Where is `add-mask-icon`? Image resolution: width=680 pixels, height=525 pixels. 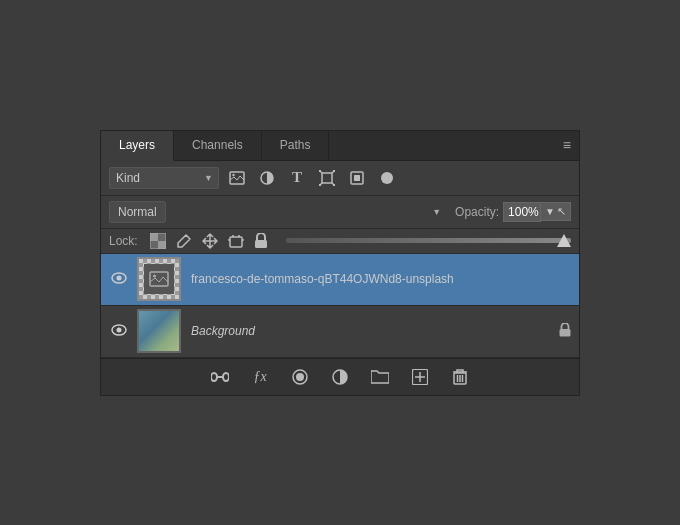 add-mask-icon is located at coordinates (300, 377).